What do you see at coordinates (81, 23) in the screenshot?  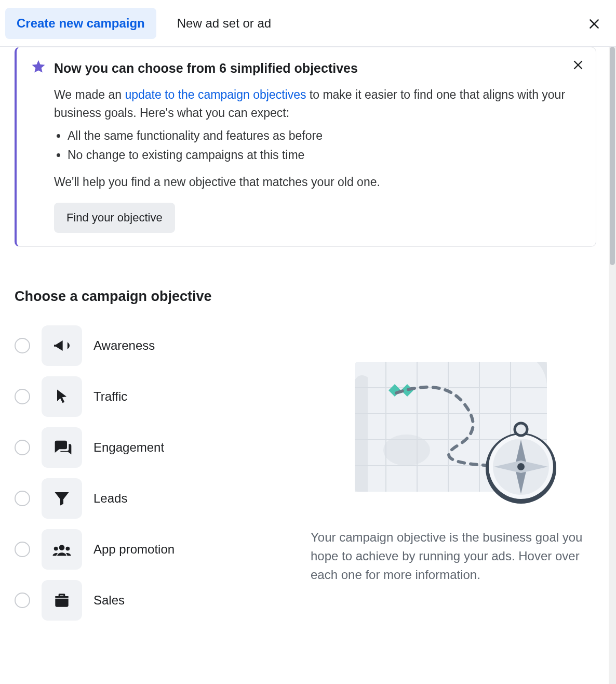 I see `tab-create-new-campaign: Create new campaign` at bounding box center [81, 23].